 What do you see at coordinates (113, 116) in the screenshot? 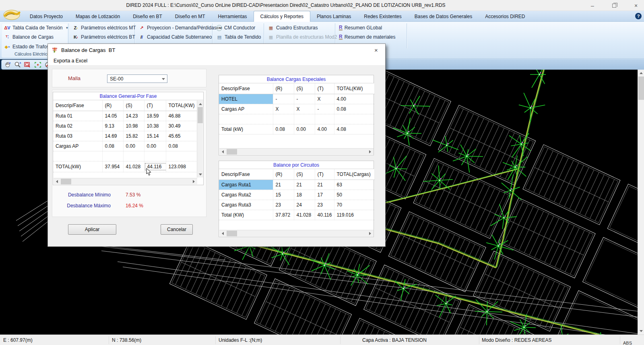
I see `table-cell: 14.05` at bounding box center [113, 116].